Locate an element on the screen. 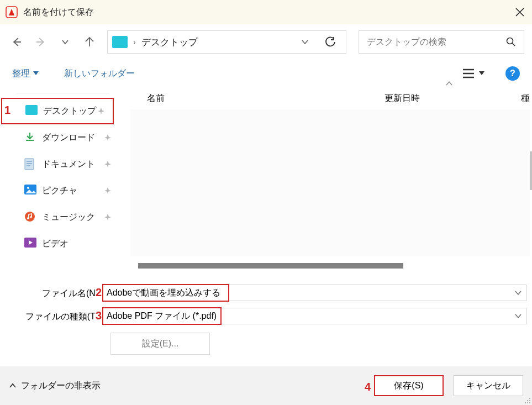 The width and height of the screenshot is (532, 405). sidebar-item-downloads: ダウンロード is located at coordinates (60, 138).